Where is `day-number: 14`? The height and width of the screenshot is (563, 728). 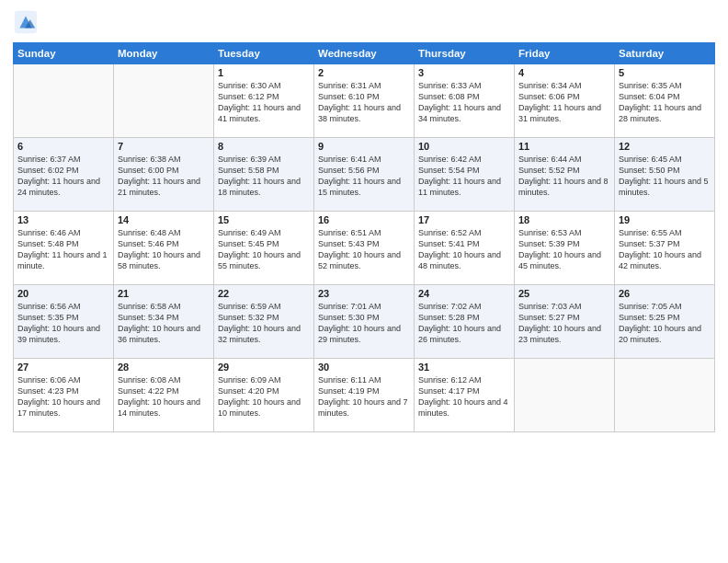 day-number: 14 is located at coordinates (164, 220).